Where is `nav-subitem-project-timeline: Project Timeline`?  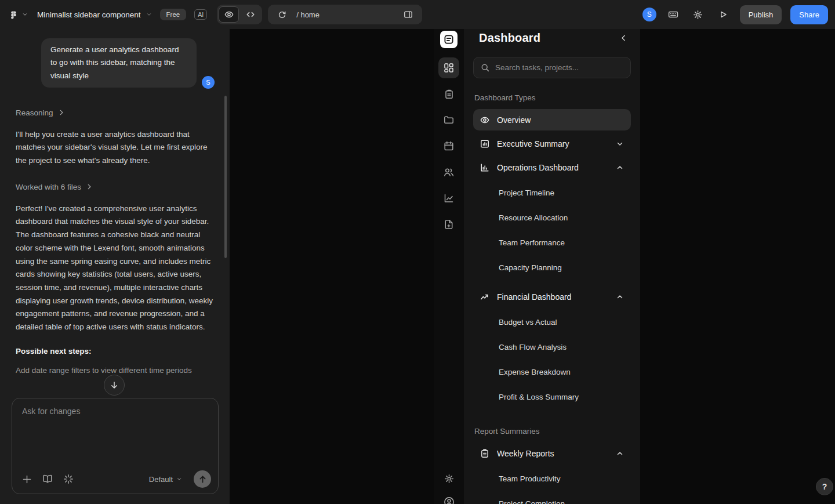
nav-subitem-project-timeline: Project Timeline is located at coordinates (552, 193).